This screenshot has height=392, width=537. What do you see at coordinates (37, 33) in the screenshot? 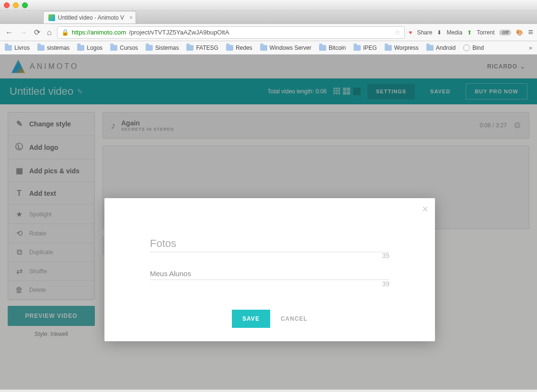
I see `reload-icon: ⟳` at bounding box center [37, 33].